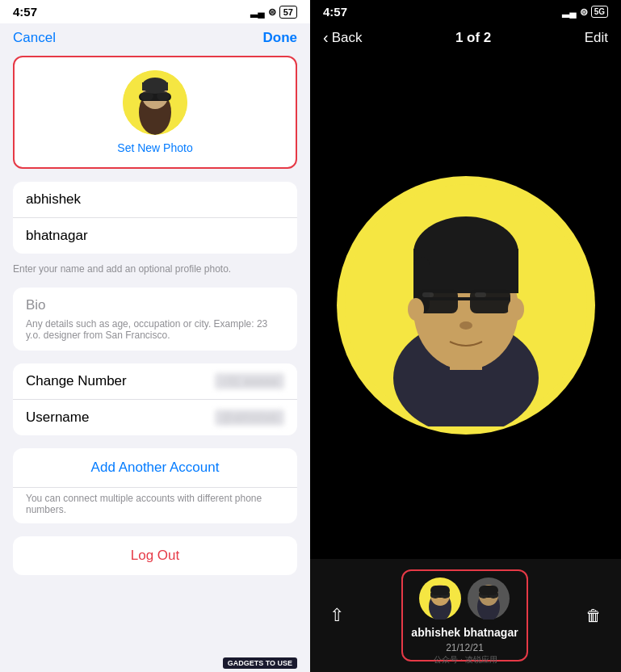 Image resolution: width=621 pixels, height=672 pixels. I want to click on main-avatar-svg, so click(466, 305).